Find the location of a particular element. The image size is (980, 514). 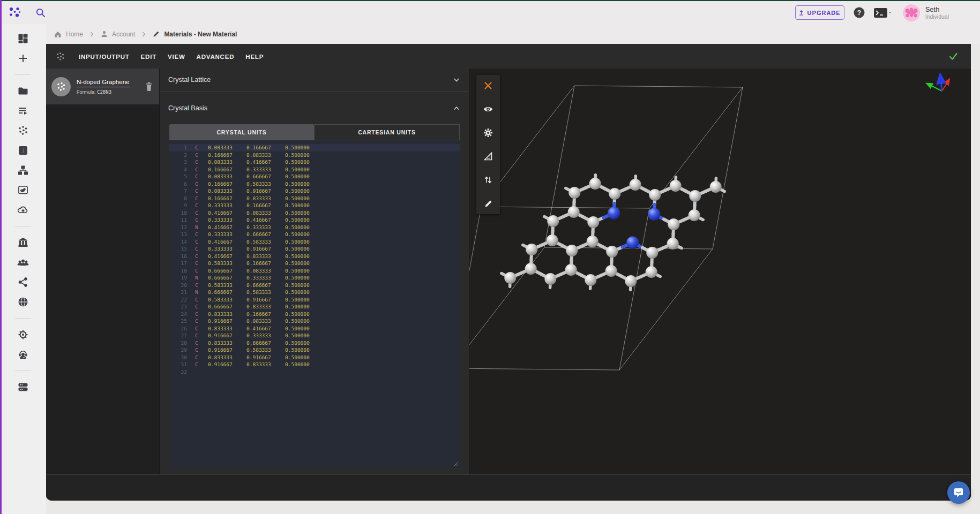

upgrade-button: UPGRADE is located at coordinates (820, 13).